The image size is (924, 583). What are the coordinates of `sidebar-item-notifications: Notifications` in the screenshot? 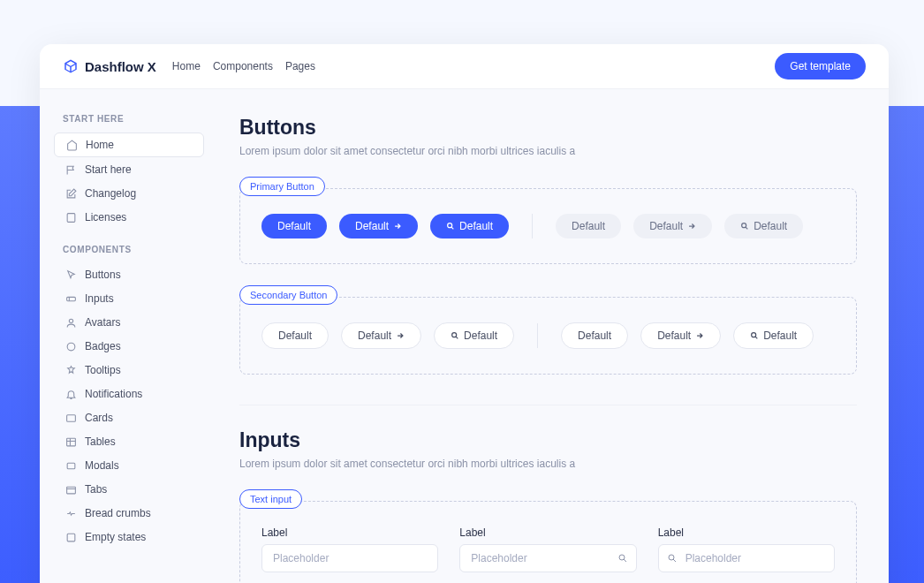 It's located at (129, 394).